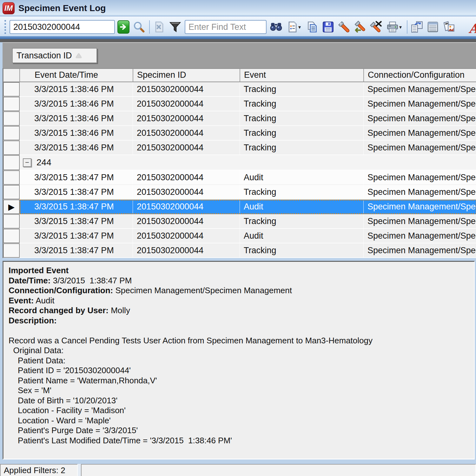 Image resolution: width=476 pixels, height=476 pixels. What do you see at coordinates (394, 27) in the screenshot?
I see `print-button: ▾` at bounding box center [394, 27].